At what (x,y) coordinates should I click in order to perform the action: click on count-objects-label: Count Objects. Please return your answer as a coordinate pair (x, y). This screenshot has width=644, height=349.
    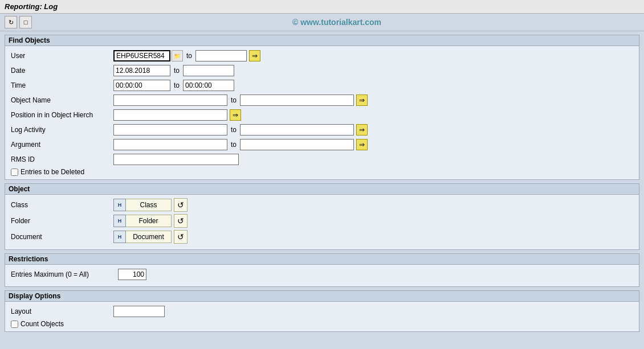
    Looking at the image, I should click on (42, 324).